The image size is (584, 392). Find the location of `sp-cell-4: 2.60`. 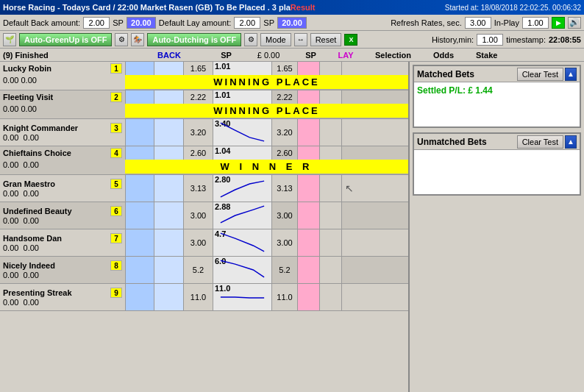

sp-cell-4: 2.60 is located at coordinates (199, 153).